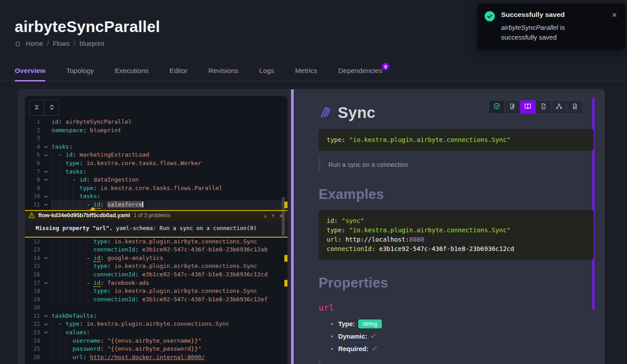 Image resolution: width=627 pixels, height=364 pixels. I want to click on previous-problem-icon: ↑, so click(273, 215).